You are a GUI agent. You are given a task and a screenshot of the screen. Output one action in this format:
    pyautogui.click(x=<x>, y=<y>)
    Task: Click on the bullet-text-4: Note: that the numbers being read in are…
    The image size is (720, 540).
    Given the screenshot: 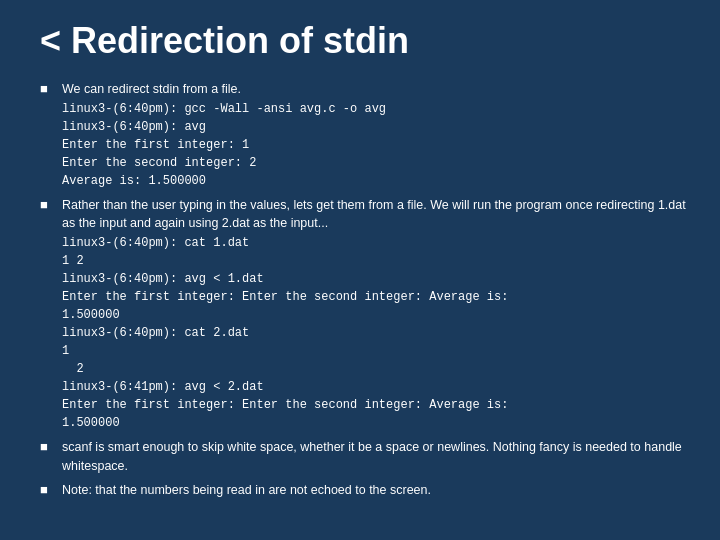 What is the action you would take?
    pyautogui.click(x=246, y=490)
    